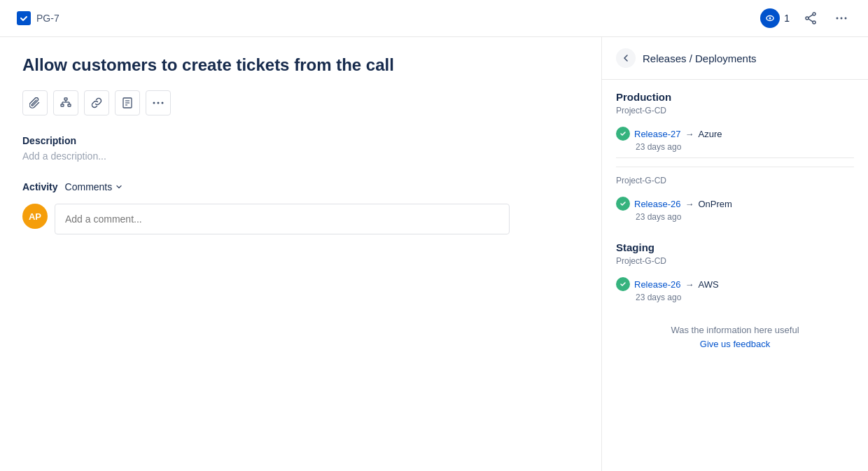 The width and height of the screenshot is (868, 471). Describe the element at coordinates (158, 103) in the screenshot. I see `toolbar-more-button` at that location.